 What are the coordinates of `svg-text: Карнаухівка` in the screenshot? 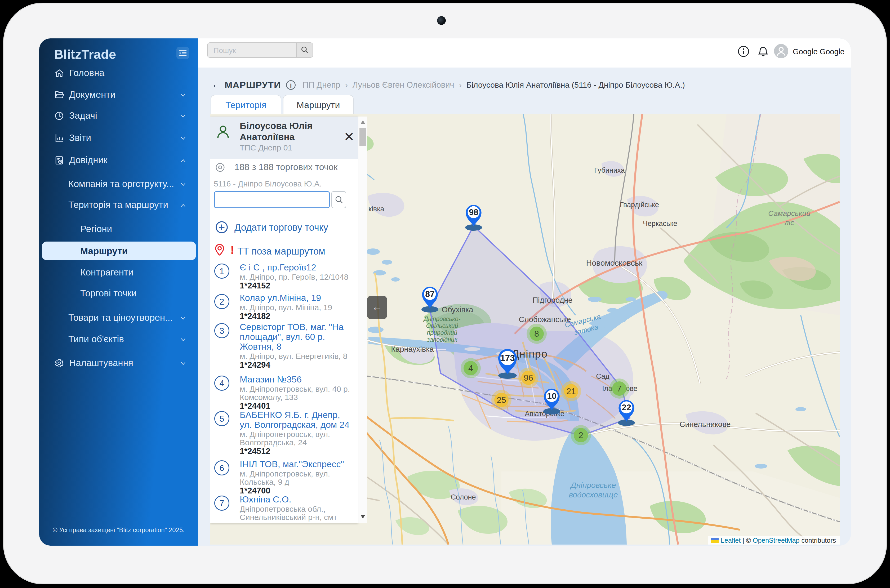 It's located at (413, 349).